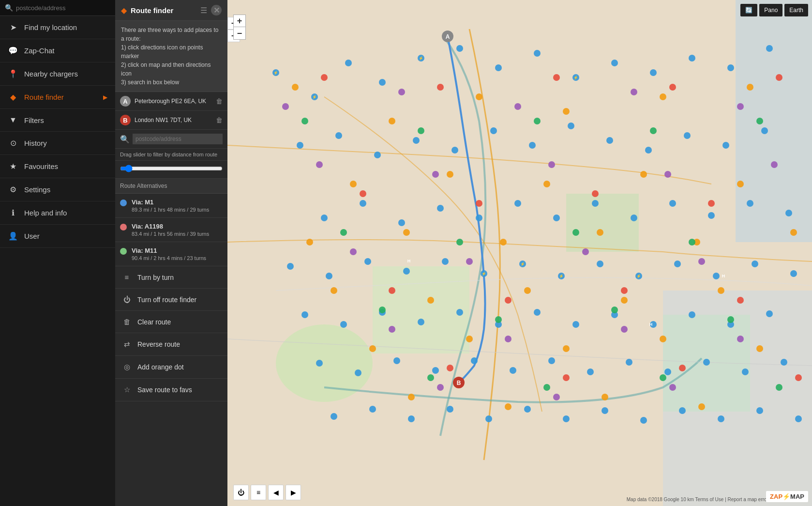 The height and width of the screenshot is (506, 812). I want to click on power-icon: ⏻, so click(127, 299).